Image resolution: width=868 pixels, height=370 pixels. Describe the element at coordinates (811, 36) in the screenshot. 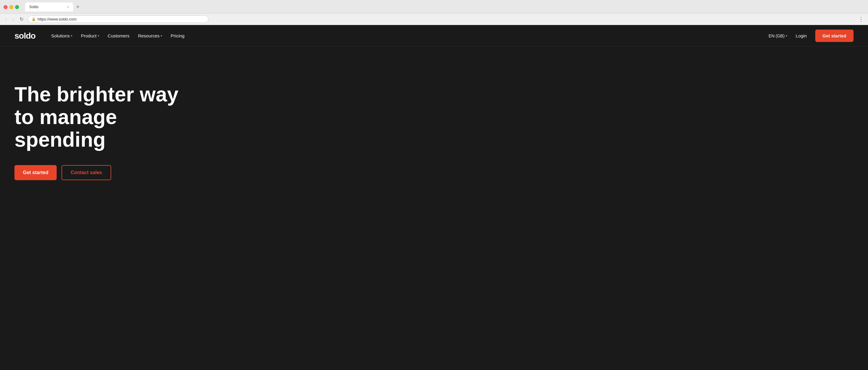

I see `nav-right: EN (GB) ▾ Login Get started` at that location.